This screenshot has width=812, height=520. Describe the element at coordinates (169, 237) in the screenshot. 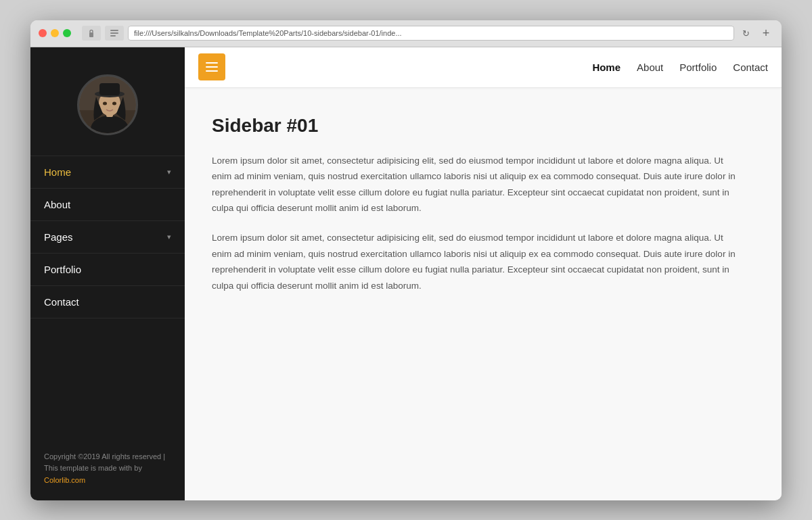

I see `chevron-down-icon-pages: ▾` at that location.